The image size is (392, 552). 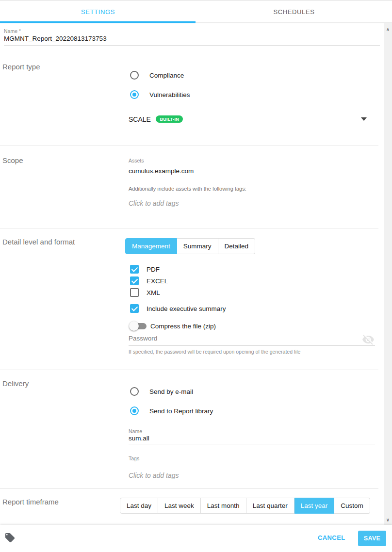 I want to click on name-input, so click(x=191, y=39).